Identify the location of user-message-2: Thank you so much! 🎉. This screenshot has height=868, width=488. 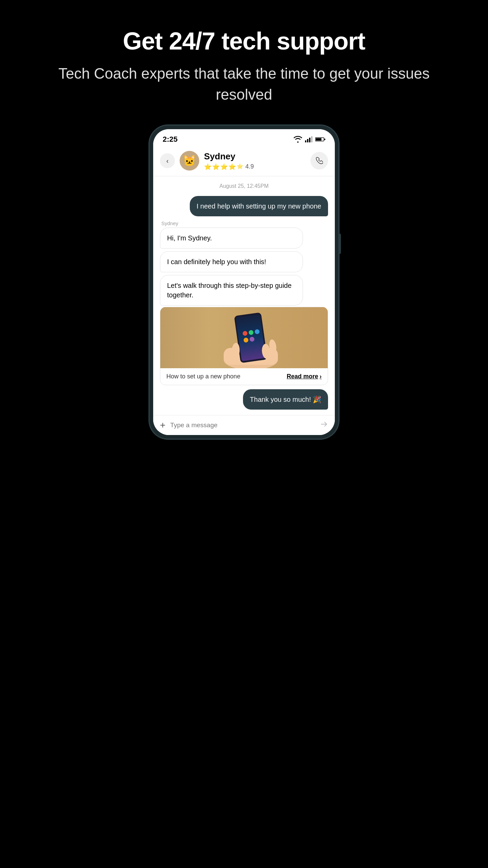
(244, 399).